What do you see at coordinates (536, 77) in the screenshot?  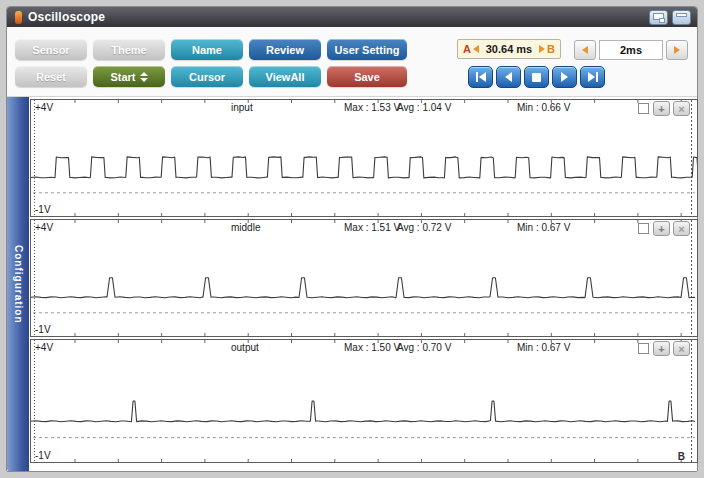 I see `stop-button` at bounding box center [536, 77].